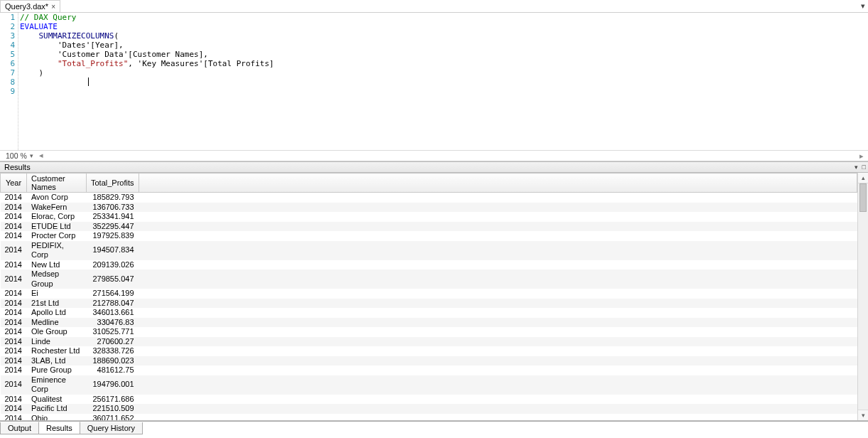  Describe the element at coordinates (112, 217) in the screenshot. I see `cell-total-profits: 253341.941` at that location.